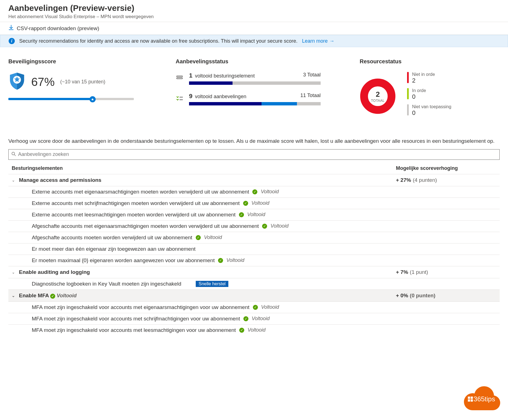  I want to click on score-thumb-icon: ★, so click(93, 99).